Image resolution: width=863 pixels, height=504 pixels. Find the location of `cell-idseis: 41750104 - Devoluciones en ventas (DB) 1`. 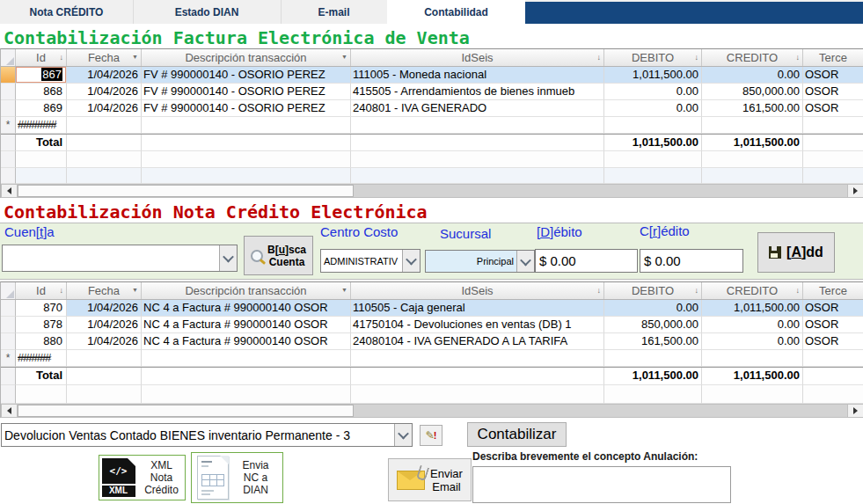

cell-idseis: 41750104 - Devoluciones en ventas (DB) 1 is located at coordinates (478, 325).